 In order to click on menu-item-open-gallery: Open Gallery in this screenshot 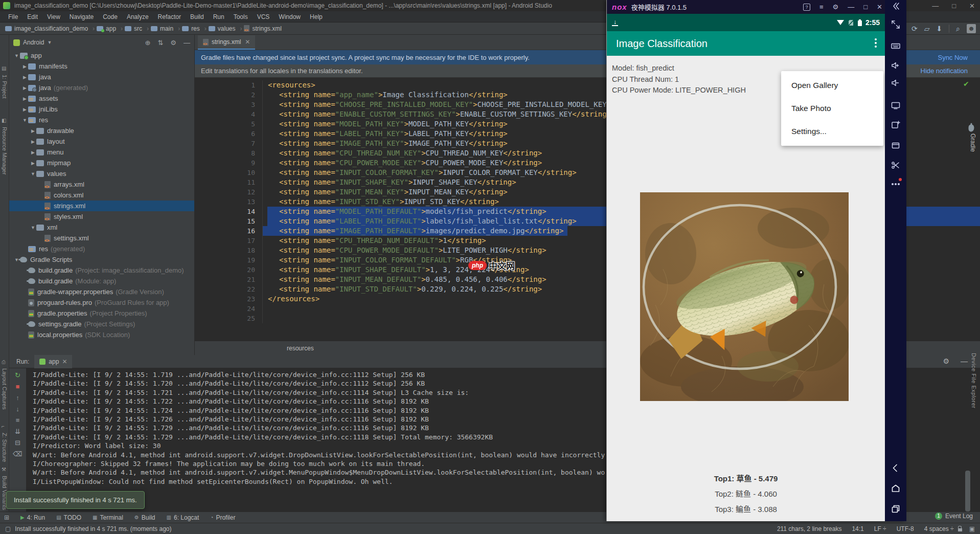, I will do `click(832, 85)`.